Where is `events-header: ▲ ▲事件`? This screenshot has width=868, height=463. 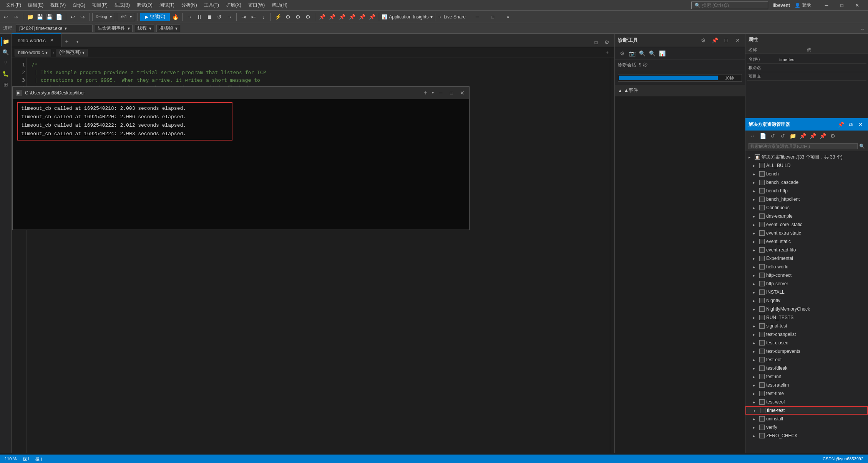 events-header: ▲ ▲事件 is located at coordinates (680, 91).